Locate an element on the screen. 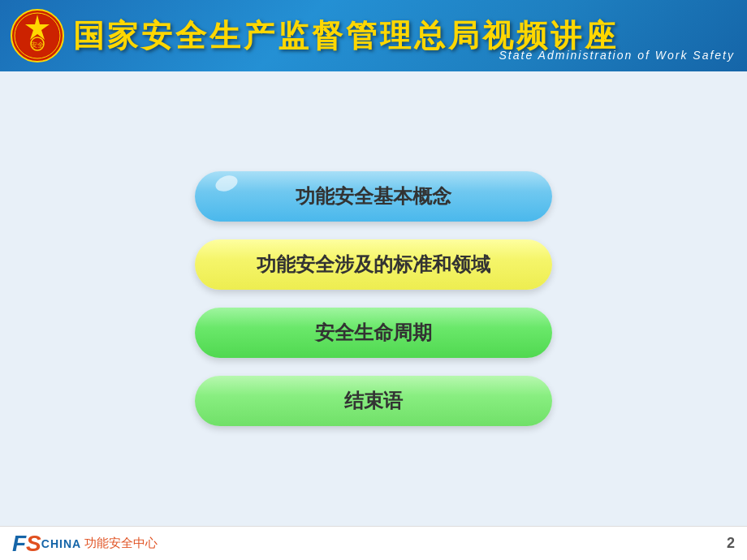 The image size is (747, 560). menu-item-4: 结束语 is located at coordinates (374, 401).